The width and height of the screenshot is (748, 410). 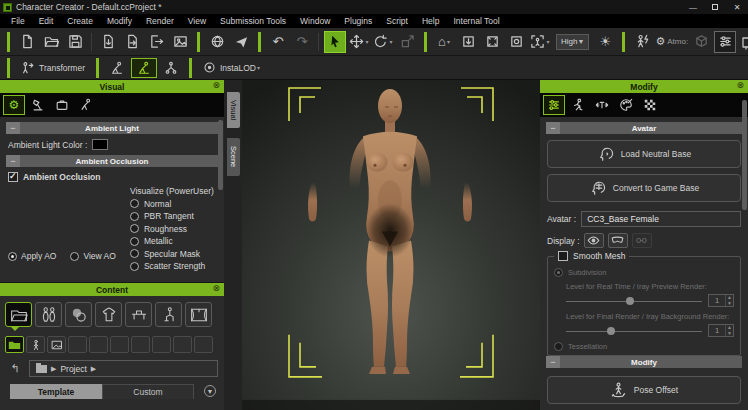 What do you see at coordinates (602, 105) in the screenshot?
I see `modify-morph-tab` at bounding box center [602, 105].